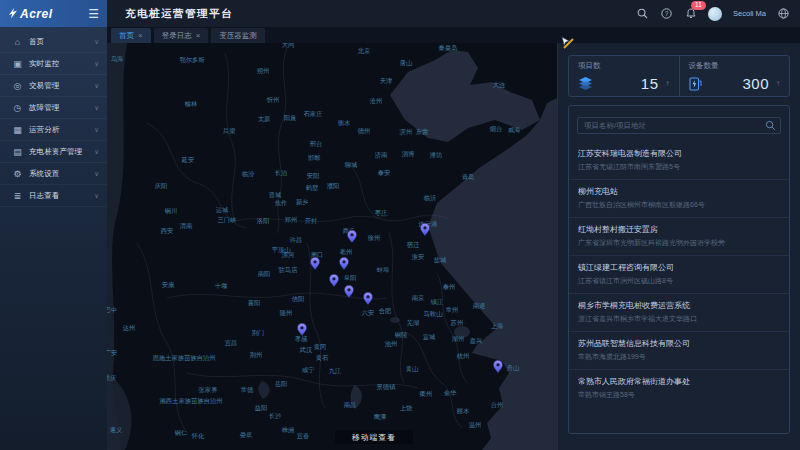 The image size is (800, 450). I want to click on stat-projects: 项目数 15 ↑, so click(624, 76).